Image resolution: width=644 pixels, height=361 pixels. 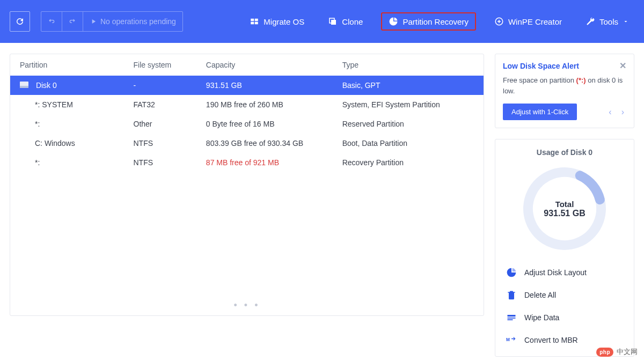 I want to click on alert-title: Low Disk Space Alert, so click(x=541, y=66).